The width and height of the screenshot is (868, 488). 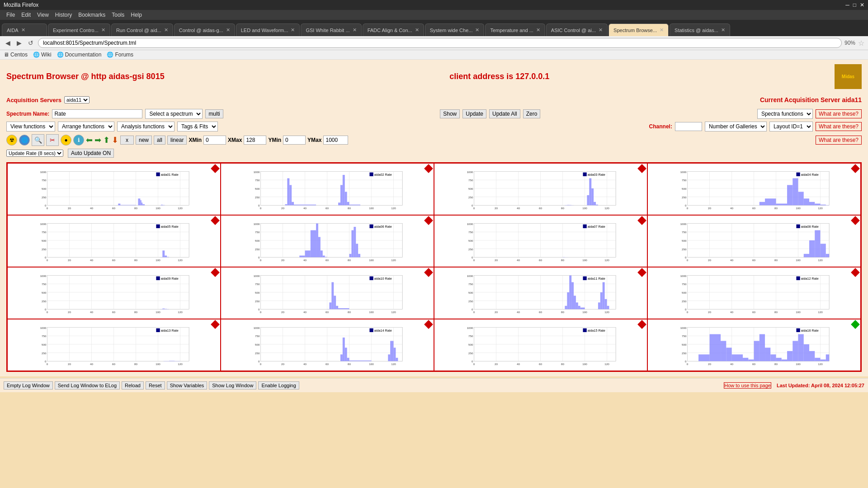 I want to click on left-arrow-btn: ⬅, so click(x=90, y=140).